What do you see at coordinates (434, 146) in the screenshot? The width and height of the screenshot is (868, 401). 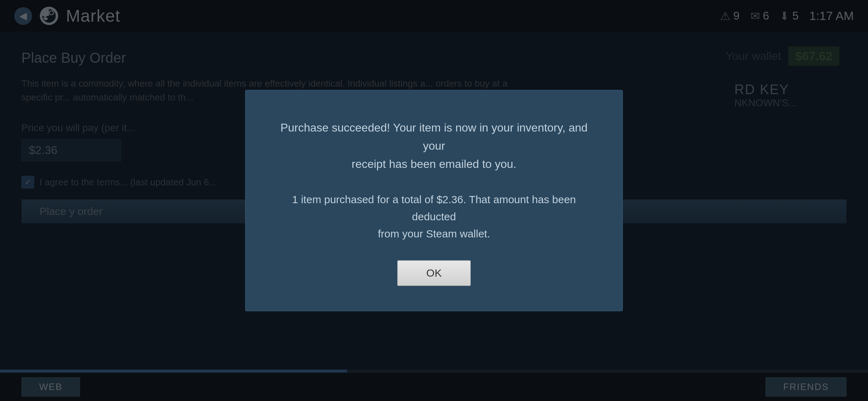 I see `dialog-message: Purchase succeeded! Your item is now in …` at bounding box center [434, 146].